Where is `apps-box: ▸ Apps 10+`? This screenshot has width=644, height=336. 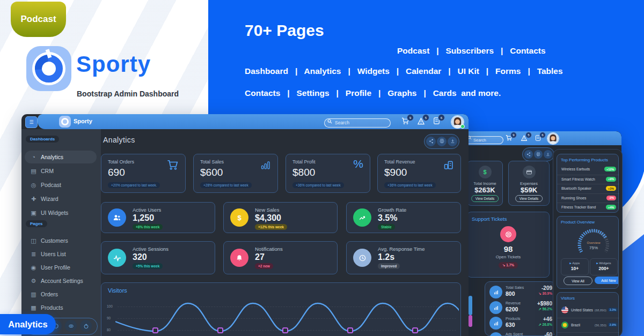
apps-box: ▸ Apps 10+ is located at coordinates (575, 267).